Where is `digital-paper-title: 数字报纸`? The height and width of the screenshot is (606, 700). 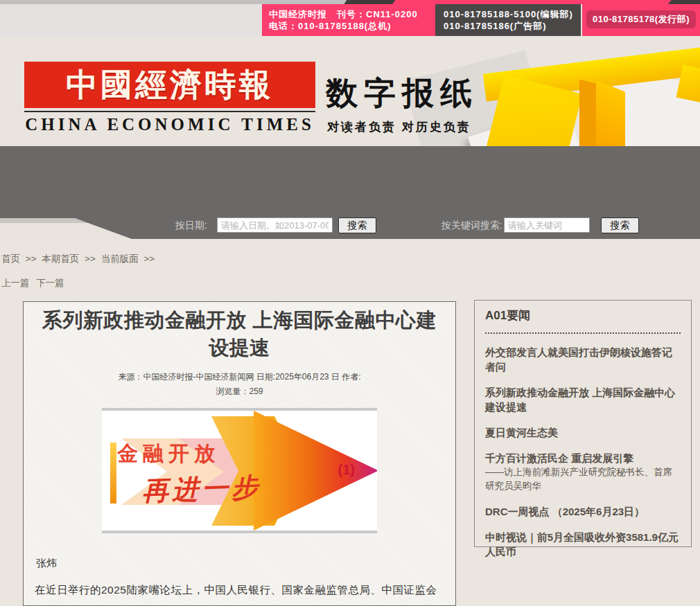
digital-paper-title: 数字报纸 is located at coordinates (402, 93).